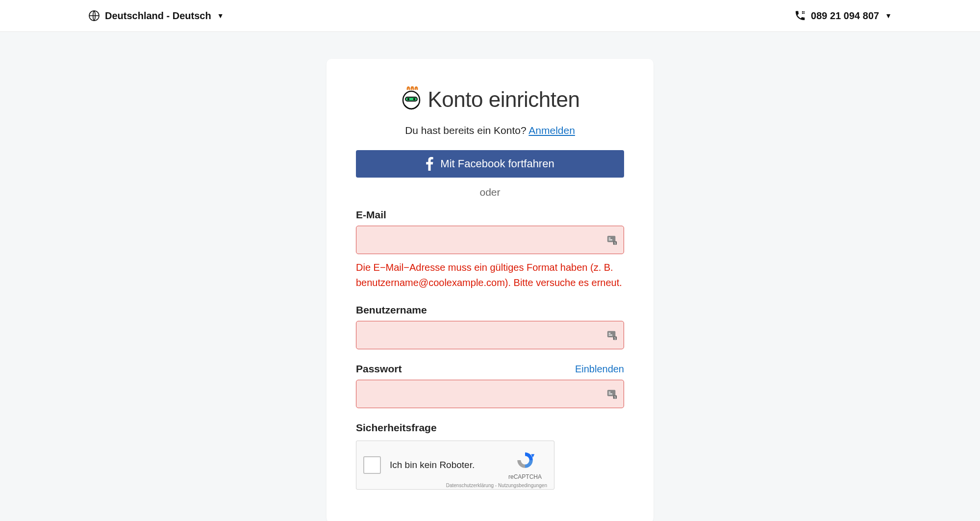 The width and height of the screenshot is (980, 521). I want to click on show-password-toggle: Einblenden, so click(600, 369).